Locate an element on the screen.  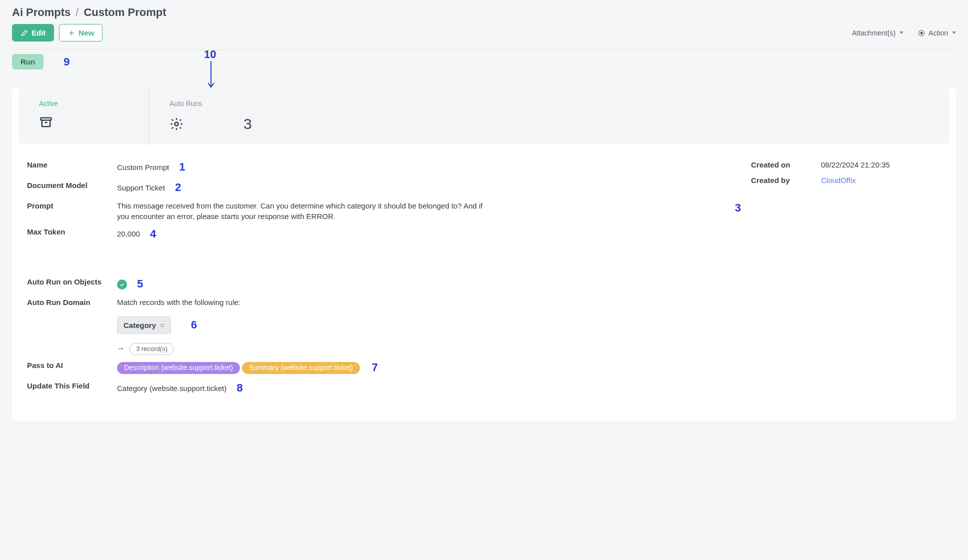
annotation-6: 6 is located at coordinates (194, 325).